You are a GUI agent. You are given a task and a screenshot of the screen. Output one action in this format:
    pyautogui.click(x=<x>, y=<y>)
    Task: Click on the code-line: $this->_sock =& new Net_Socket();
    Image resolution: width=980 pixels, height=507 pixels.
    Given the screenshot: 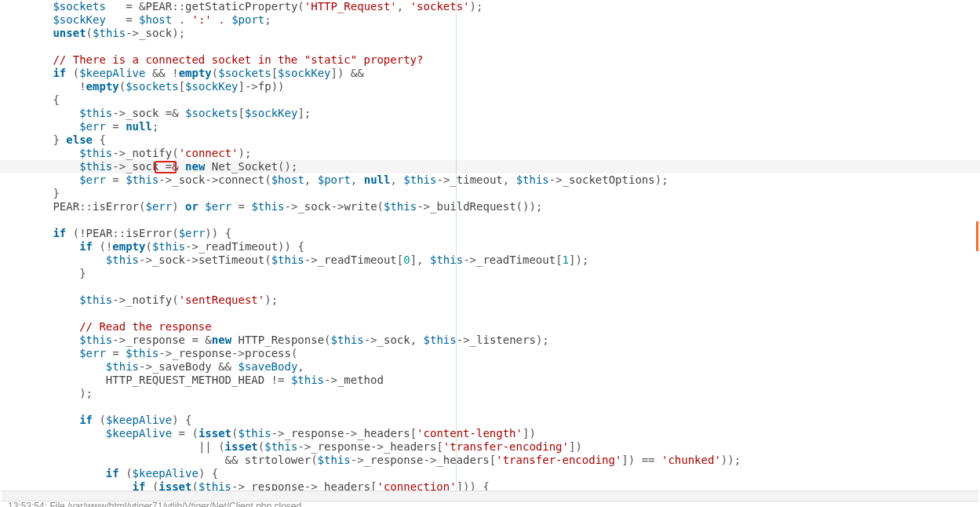 What is the action you would take?
    pyautogui.click(x=490, y=166)
    